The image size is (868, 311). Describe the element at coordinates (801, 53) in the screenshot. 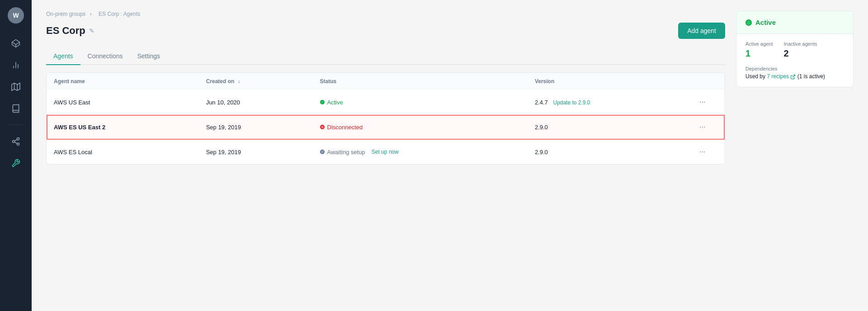

I see `inactive-agents-count: 2` at that location.